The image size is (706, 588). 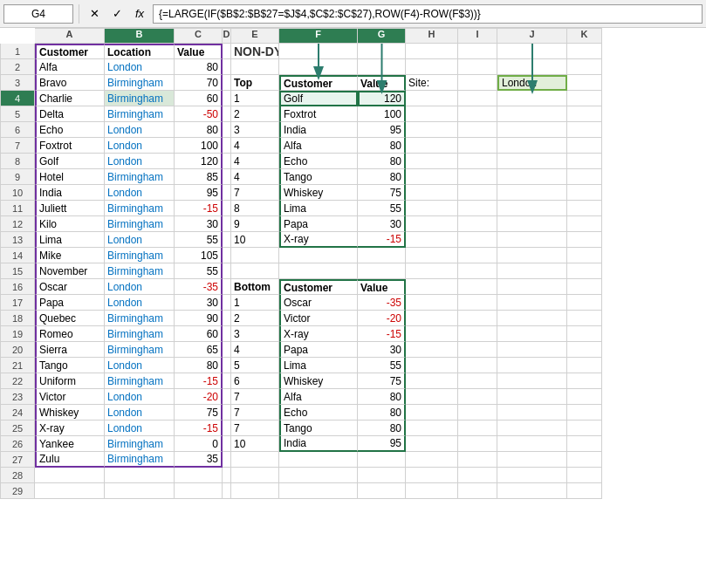 I want to click on cell-I8, so click(x=478, y=161).